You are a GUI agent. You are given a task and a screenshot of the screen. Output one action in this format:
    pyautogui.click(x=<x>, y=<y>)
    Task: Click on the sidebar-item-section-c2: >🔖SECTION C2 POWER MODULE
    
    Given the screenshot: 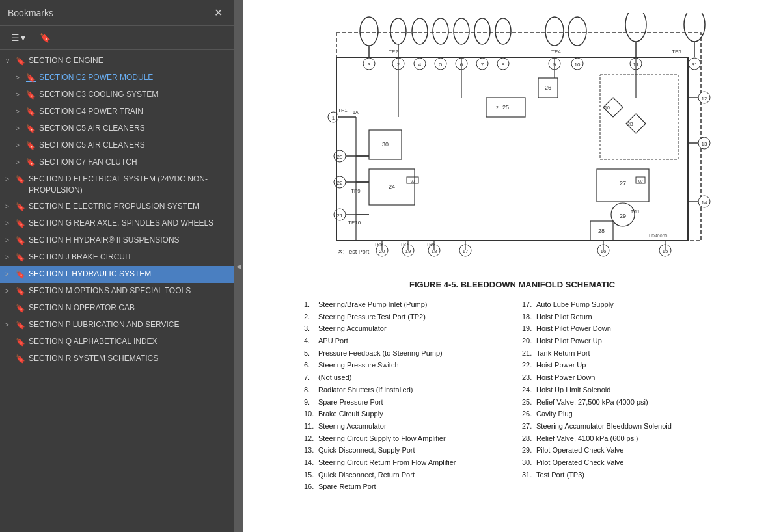 What is the action you would take?
    pyautogui.click(x=117, y=78)
    